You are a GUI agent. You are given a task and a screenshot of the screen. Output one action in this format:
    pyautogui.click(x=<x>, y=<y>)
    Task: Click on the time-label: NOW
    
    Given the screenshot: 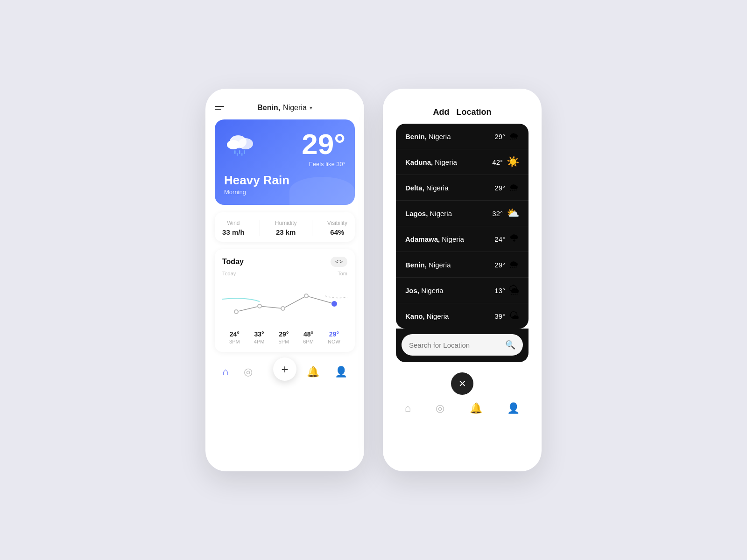 What is the action you would take?
    pyautogui.click(x=334, y=342)
    